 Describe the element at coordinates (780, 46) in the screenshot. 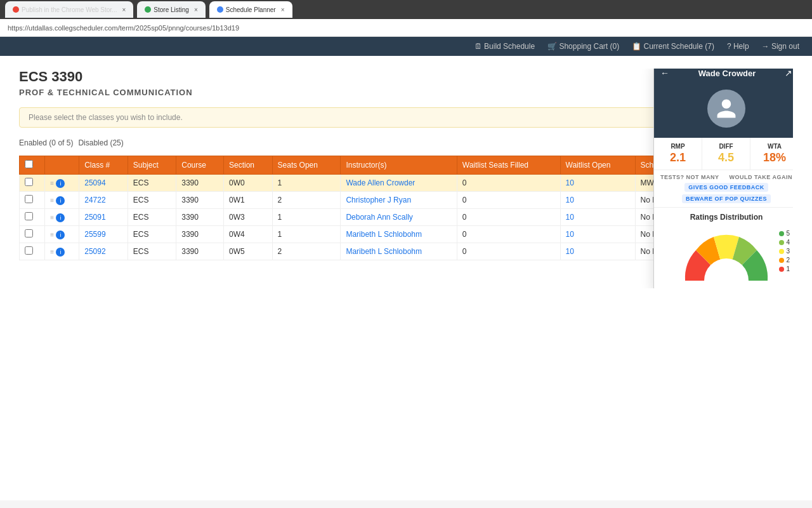

I see `sign-out-link: → Sign out` at that location.